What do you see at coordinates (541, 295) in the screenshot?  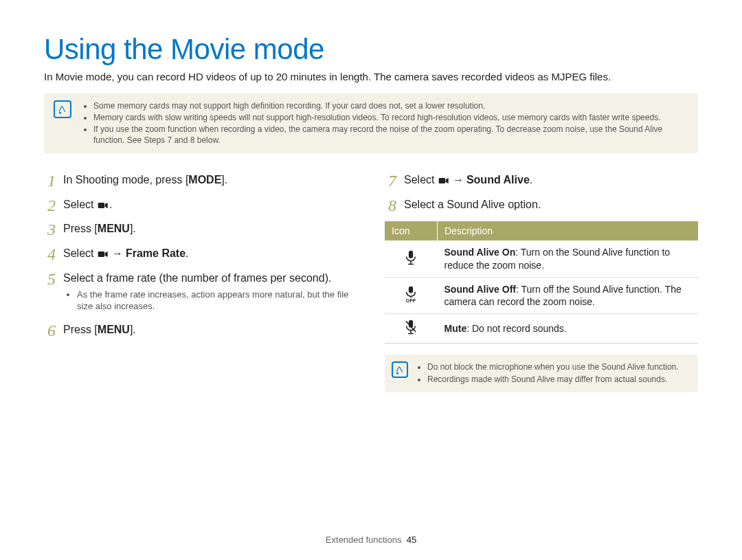 I see `table-row: Sound Alive Off: Turn off the Sound Aliv…` at bounding box center [541, 295].